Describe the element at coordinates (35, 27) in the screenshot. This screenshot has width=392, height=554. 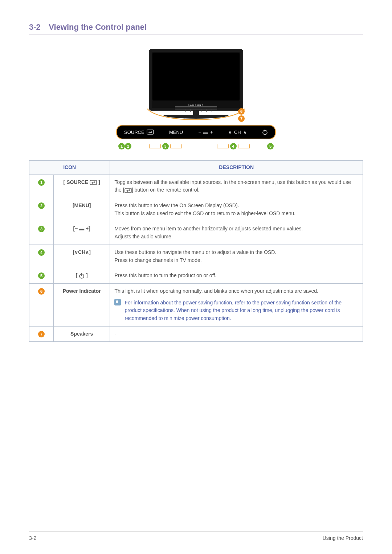
I see `section-number: 3-2` at that location.